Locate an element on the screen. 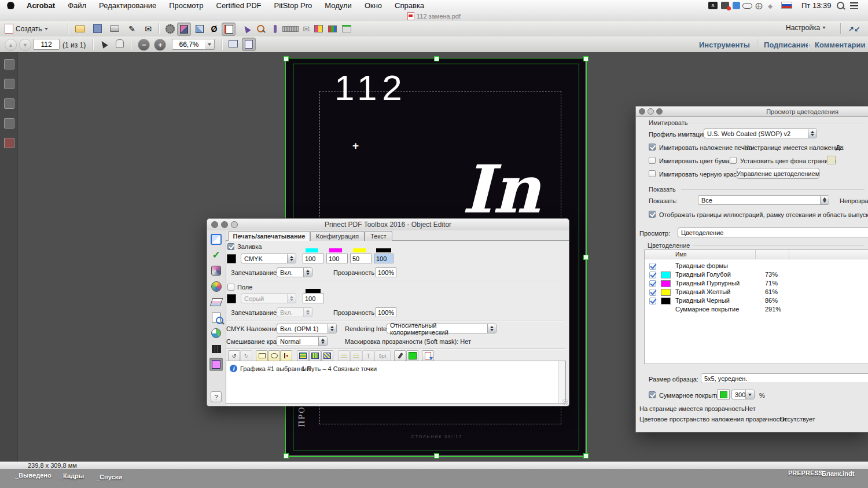 The width and height of the screenshot is (868, 488). tab-text: Текст is located at coordinates (378, 236).